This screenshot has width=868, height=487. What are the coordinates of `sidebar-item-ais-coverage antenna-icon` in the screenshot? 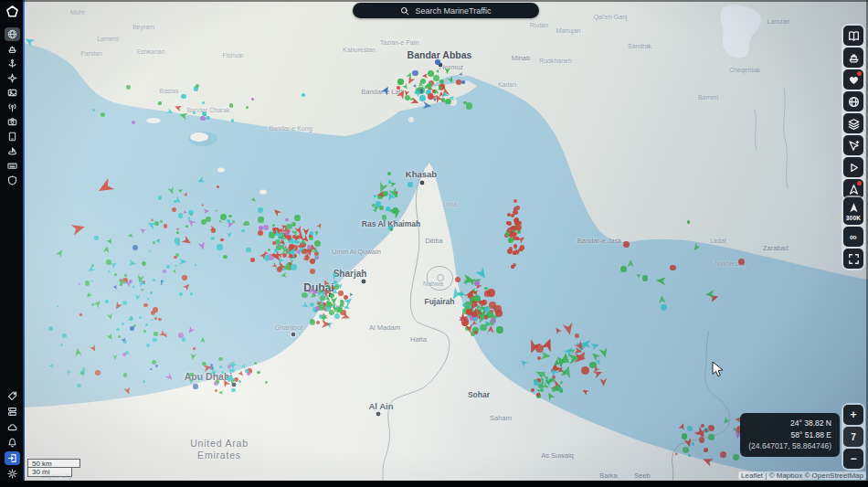 It's located at (13, 108).